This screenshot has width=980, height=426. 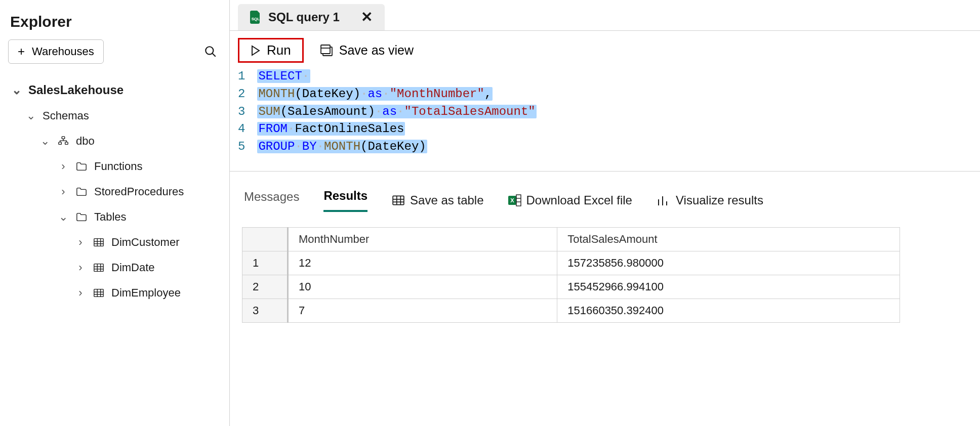 I want to click on save-as-table-button: Save as table, so click(x=437, y=200).